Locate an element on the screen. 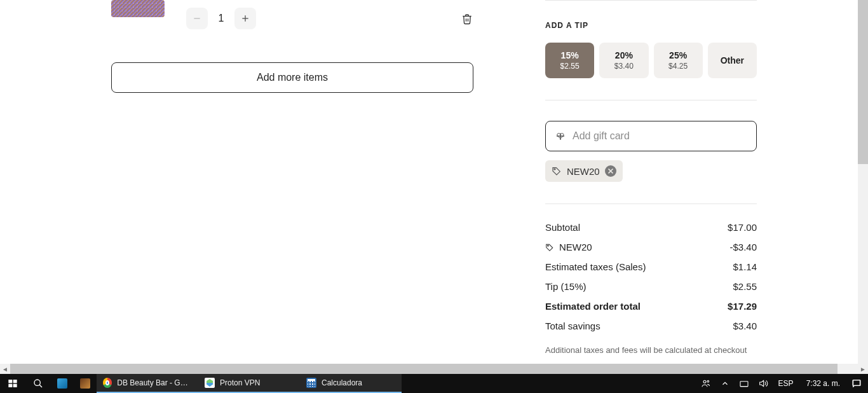 The height and width of the screenshot is (393, 868). gift-card-input-wrap is located at coordinates (651, 136).